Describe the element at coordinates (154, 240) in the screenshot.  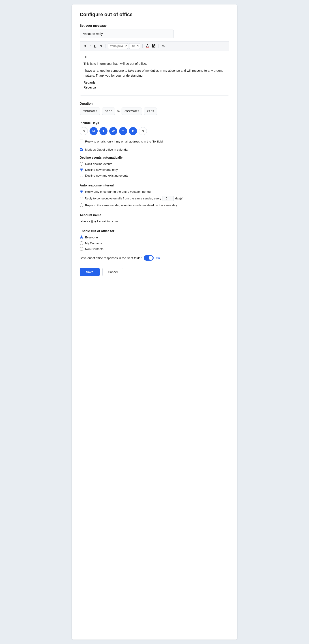
I see `enable-for-section: Enable Out of office for Everyone My Con…` at that location.